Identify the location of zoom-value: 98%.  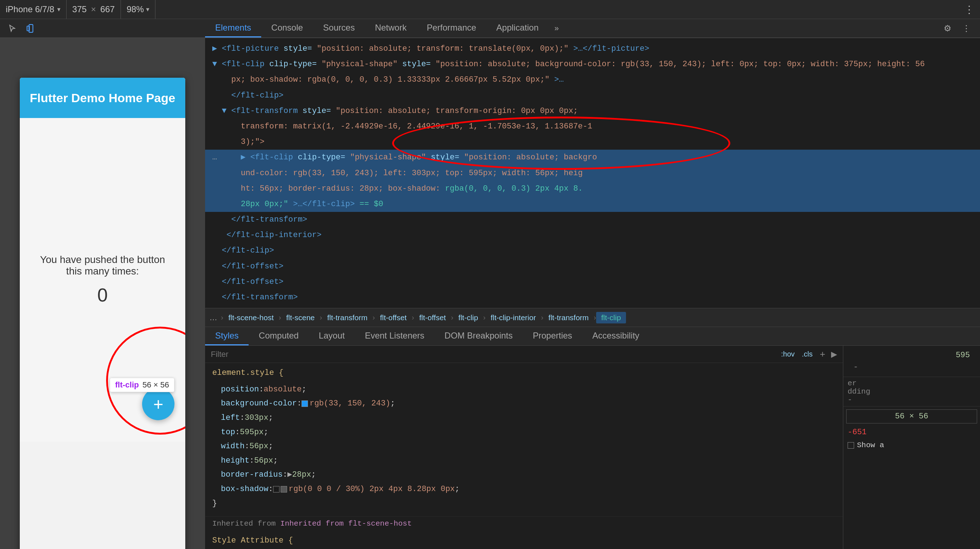
(135, 9).